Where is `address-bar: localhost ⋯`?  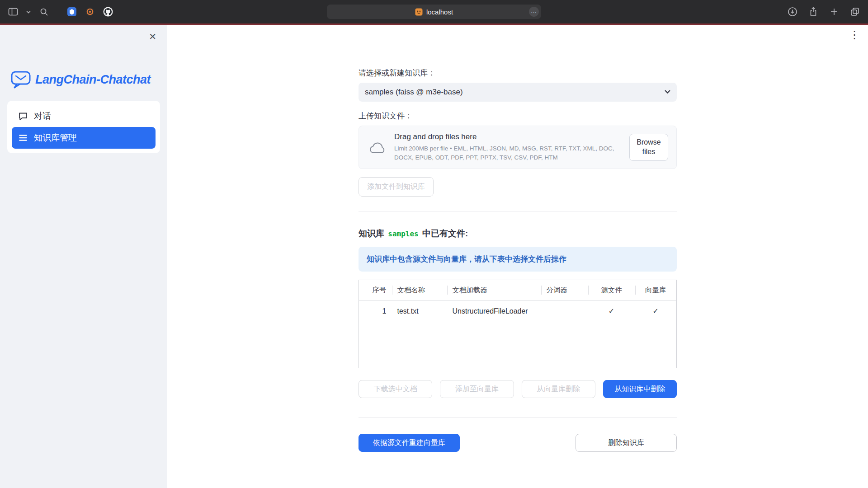
address-bar: localhost ⋯ is located at coordinates (434, 12).